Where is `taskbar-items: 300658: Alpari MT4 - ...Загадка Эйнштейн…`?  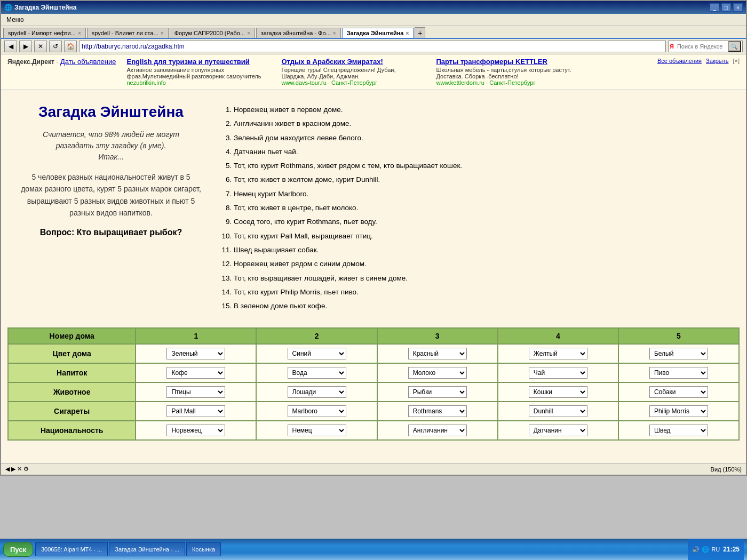 taskbar-items: 300658: Alpari MT4 - ...Загадка Эйнштейн… is located at coordinates (128, 549).